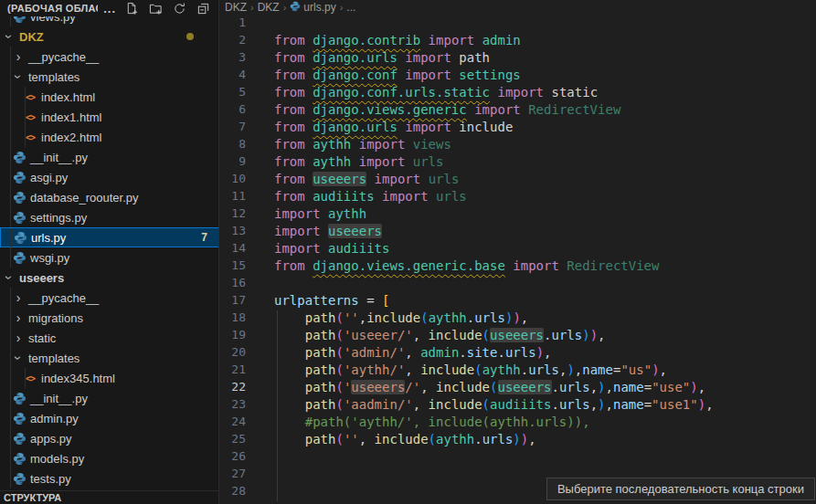 The image size is (816, 504). Describe the element at coordinates (648, 404) in the screenshot. I see `token: =` at that location.